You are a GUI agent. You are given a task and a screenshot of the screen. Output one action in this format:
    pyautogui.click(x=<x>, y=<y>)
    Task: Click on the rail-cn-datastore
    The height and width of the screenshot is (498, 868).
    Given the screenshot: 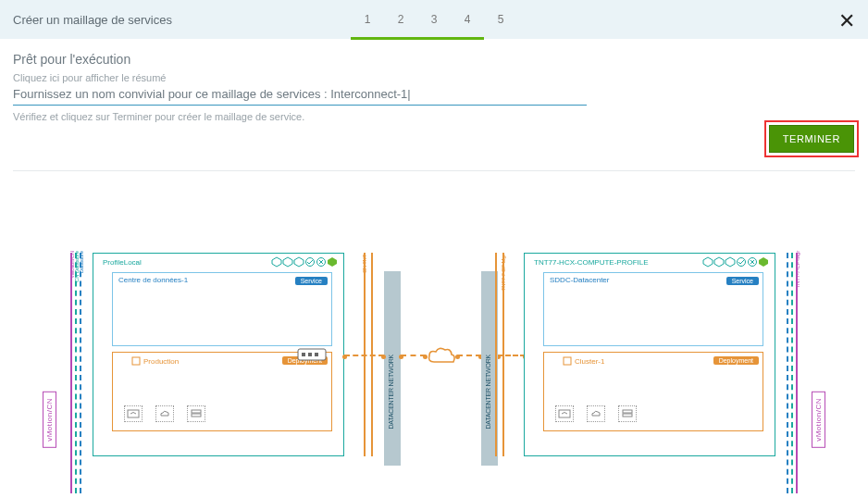 What is the action you would take?
    pyautogui.click(x=76, y=373)
    